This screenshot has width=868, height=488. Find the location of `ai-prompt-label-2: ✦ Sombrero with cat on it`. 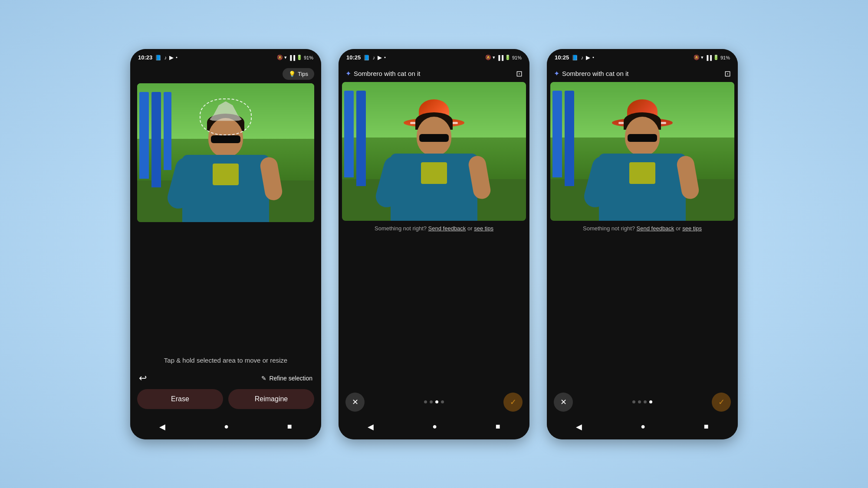

ai-prompt-label-2: ✦ Sombrero with cat on it is located at coordinates (383, 74).